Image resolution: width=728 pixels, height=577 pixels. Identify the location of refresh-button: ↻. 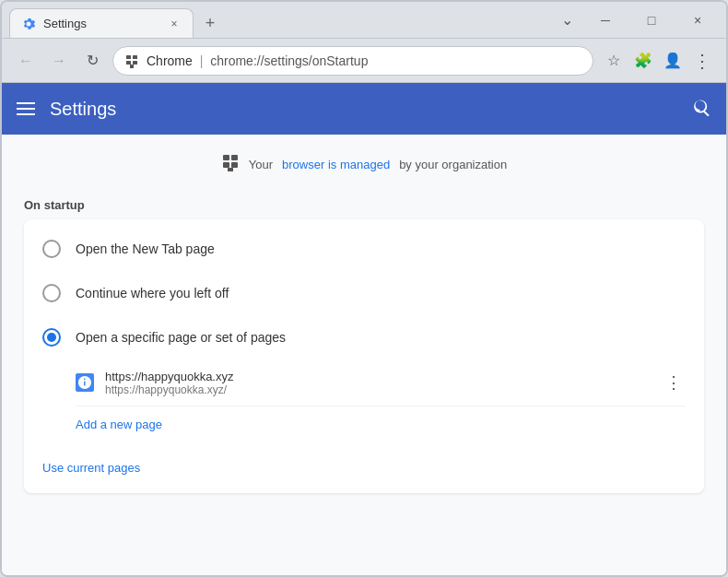
(92, 61).